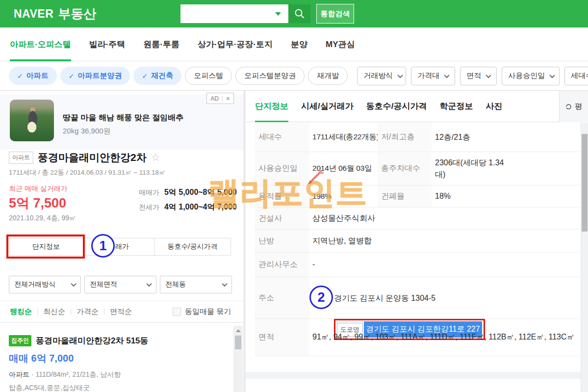  Describe the element at coordinates (433, 76) in the screenshot. I see `filter-dropdown-price: 가격대` at that location.